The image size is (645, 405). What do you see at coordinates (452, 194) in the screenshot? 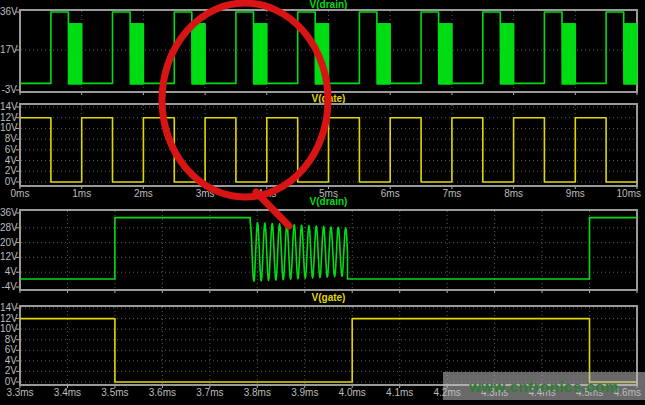
I see `x-tick-label: 7ms` at bounding box center [452, 194].